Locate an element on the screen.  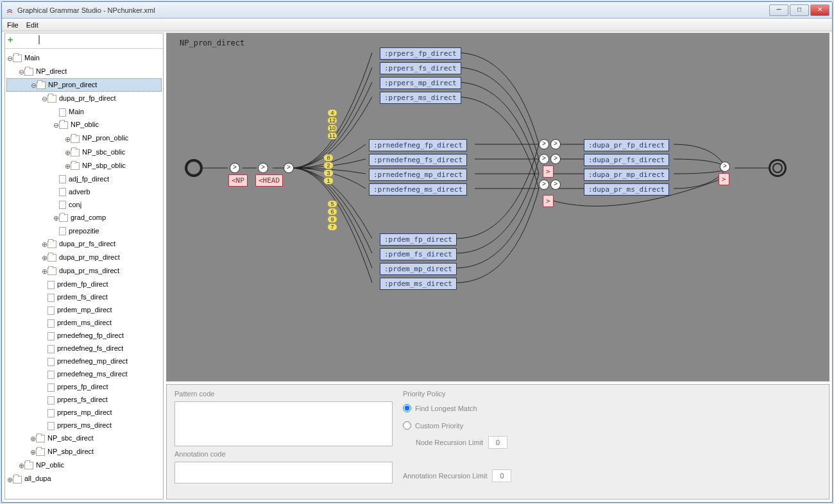
annotation-code-input is located at coordinates (284, 473).